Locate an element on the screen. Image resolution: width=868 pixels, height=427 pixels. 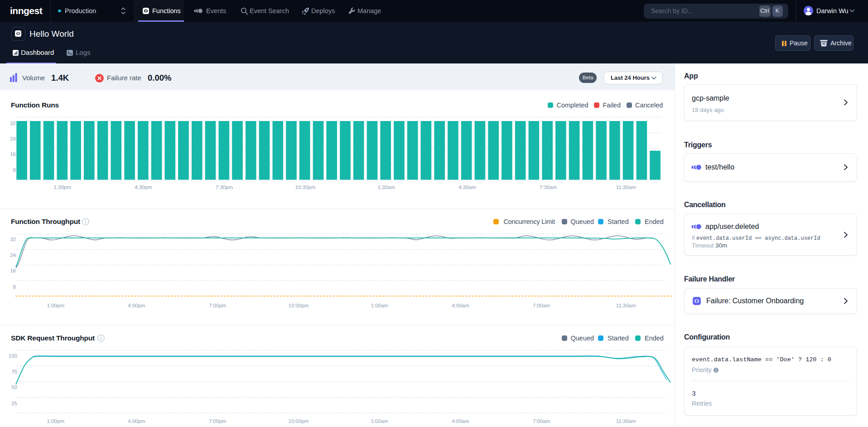
svg-text: 10:30pm is located at coordinates (305, 187).